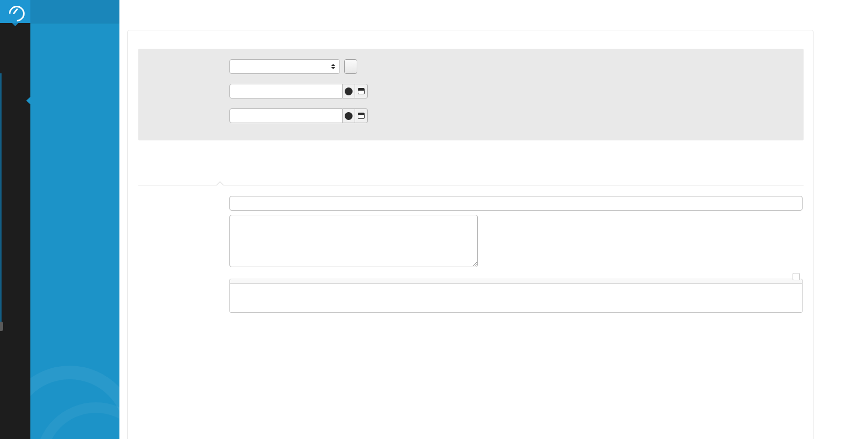 This screenshot has width=868, height=439. I want to click on select-arrows-icon, so click(333, 67).